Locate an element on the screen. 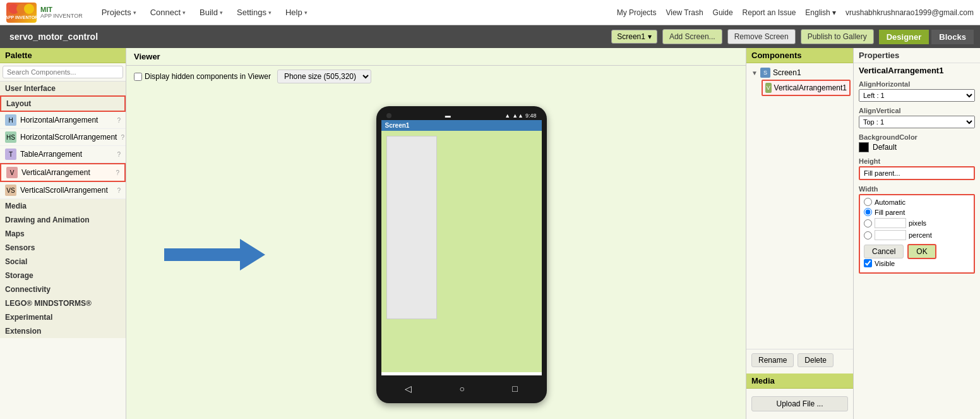 The image size is (980, 419). display-hidden-label: Display hidden components in Viewer is located at coordinates (202, 76).